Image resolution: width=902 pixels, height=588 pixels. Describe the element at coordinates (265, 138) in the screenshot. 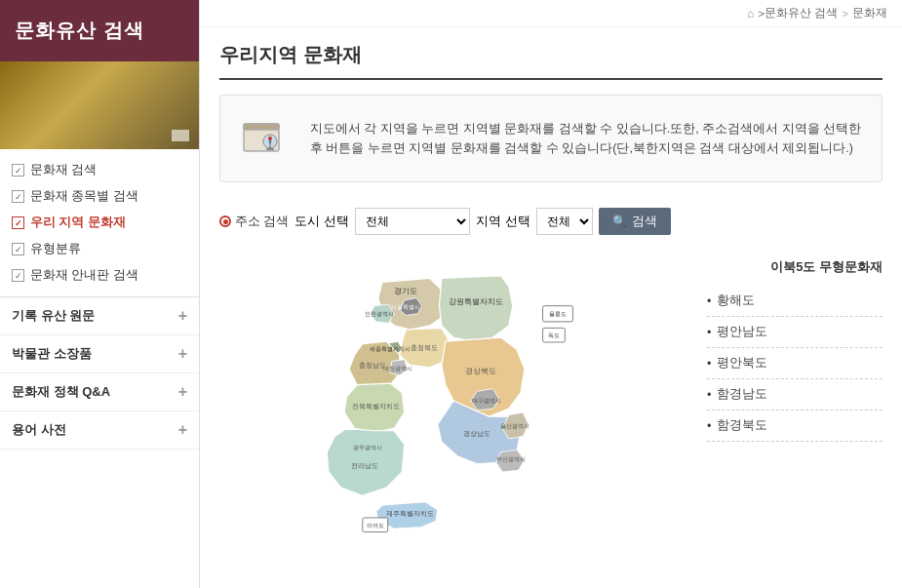

I see `map-info-icon` at that location.